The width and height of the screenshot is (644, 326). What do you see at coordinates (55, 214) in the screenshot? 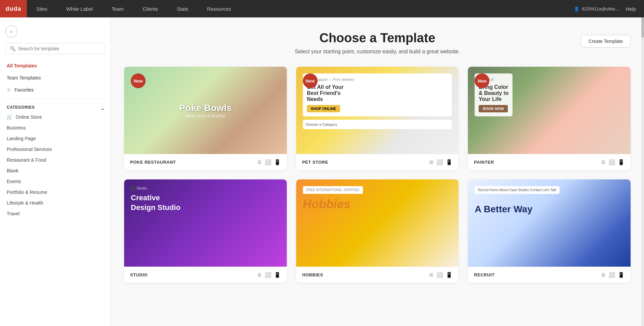
I see `sidebar-item-travel: Travel` at bounding box center [55, 214].